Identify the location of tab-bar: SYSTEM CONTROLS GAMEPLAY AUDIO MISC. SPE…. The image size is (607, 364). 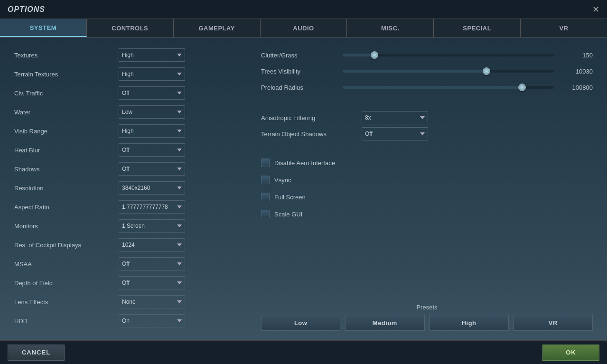
(304, 28).